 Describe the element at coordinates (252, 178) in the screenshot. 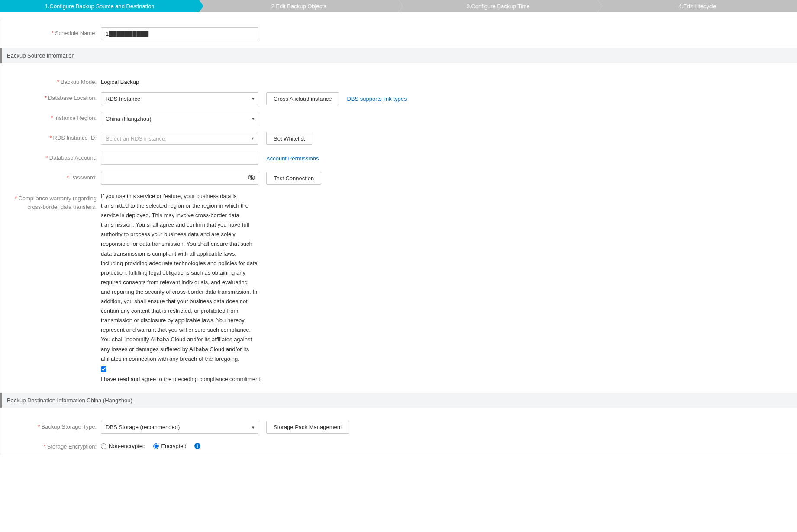

I see `eye-hidden-icon` at that location.